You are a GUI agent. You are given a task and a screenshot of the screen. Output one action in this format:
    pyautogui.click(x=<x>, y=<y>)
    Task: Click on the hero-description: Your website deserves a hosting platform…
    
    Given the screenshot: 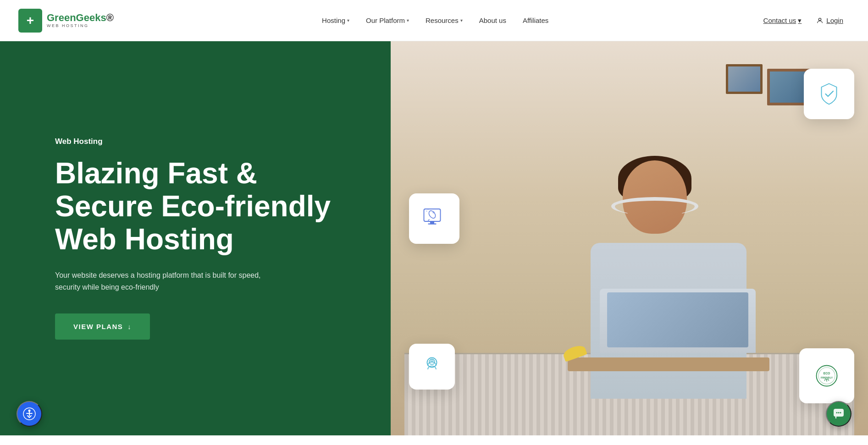 What is the action you would take?
    pyautogui.click(x=165, y=281)
    